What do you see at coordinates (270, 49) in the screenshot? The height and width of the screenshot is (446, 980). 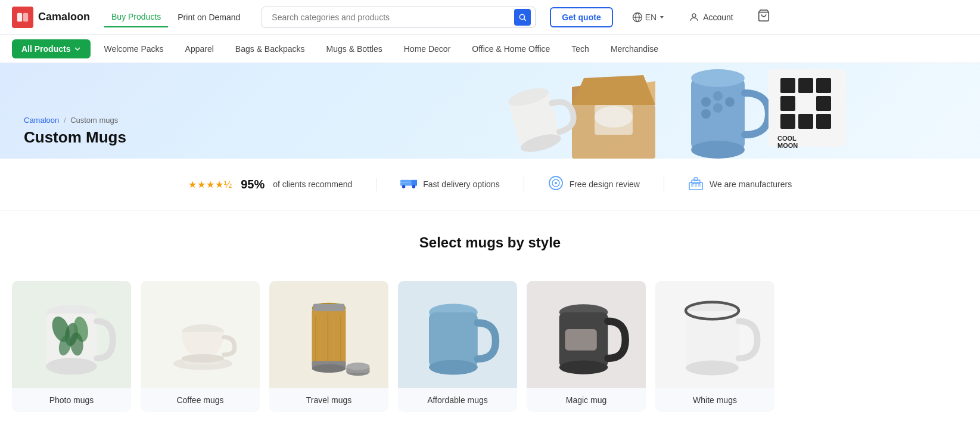 I see `subnav-bags: Bags & Backpacks` at bounding box center [270, 49].